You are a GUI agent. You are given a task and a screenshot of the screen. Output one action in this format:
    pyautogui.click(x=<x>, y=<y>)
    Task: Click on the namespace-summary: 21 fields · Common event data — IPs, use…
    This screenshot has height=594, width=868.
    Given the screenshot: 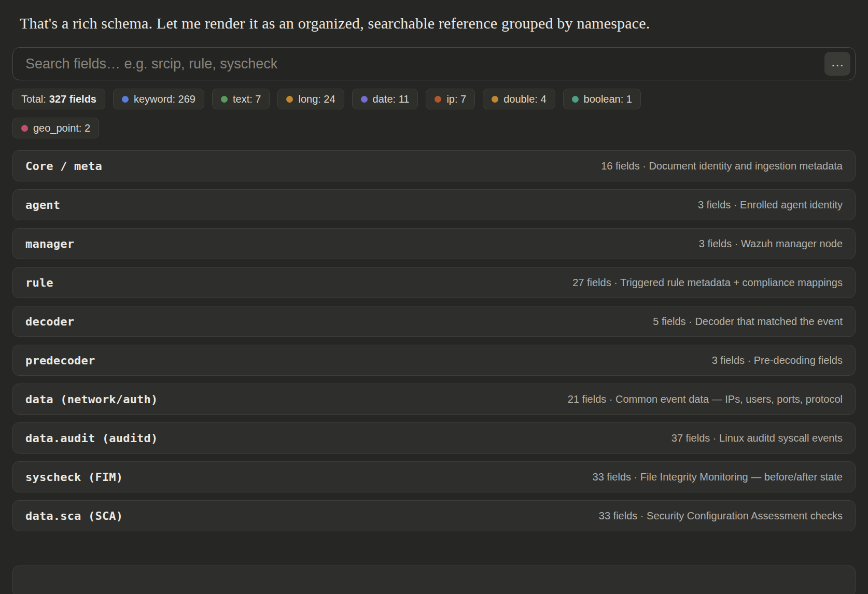 What is the action you would take?
    pyautogui.click(x=705, y=399)
    